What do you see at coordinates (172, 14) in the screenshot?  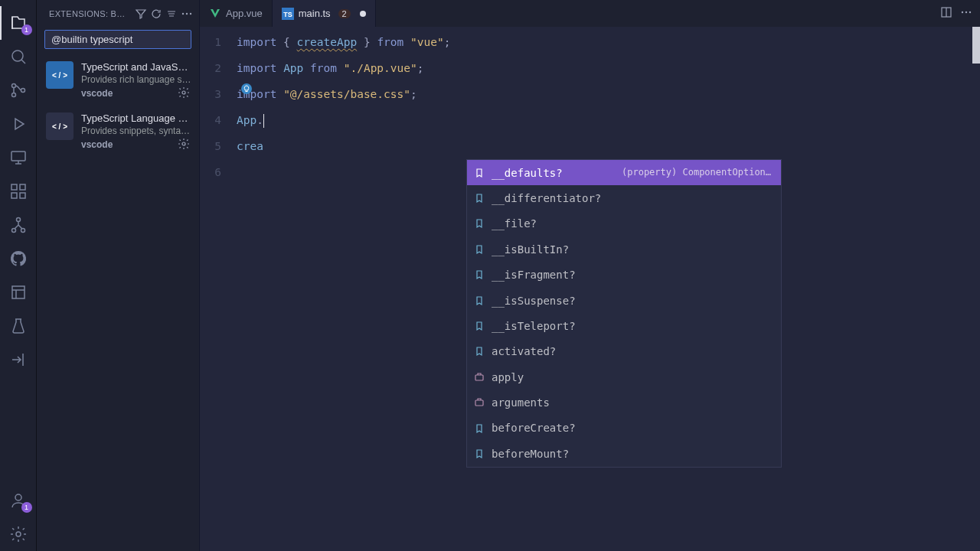 I see `clear-icon` at bounding box center [172, 14].